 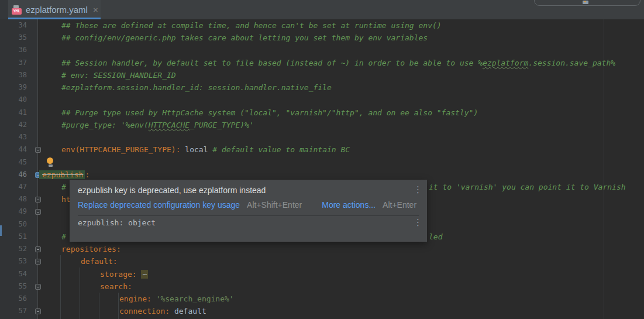 I want to click on code-line: default:, so click(x=99, y=261).